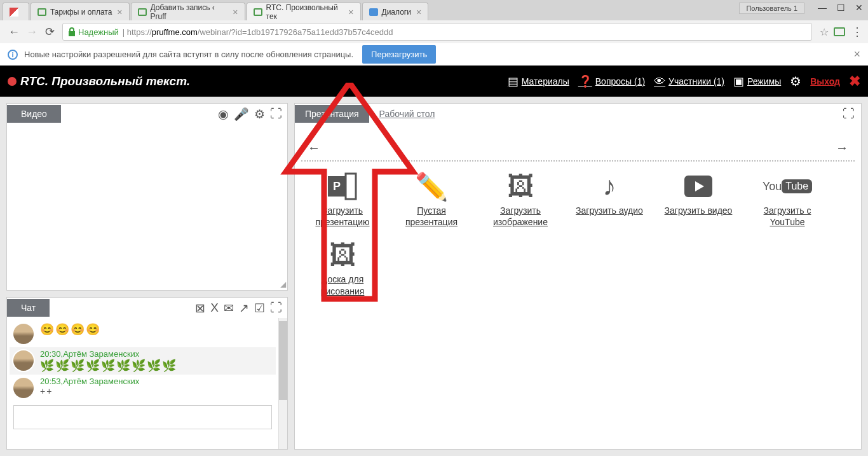 The width and height of the screenshot is (868, 456). Describe the element at coordinates (314, 148) in the screenshot. I see `prev-arrow-icon: ←` at that location.